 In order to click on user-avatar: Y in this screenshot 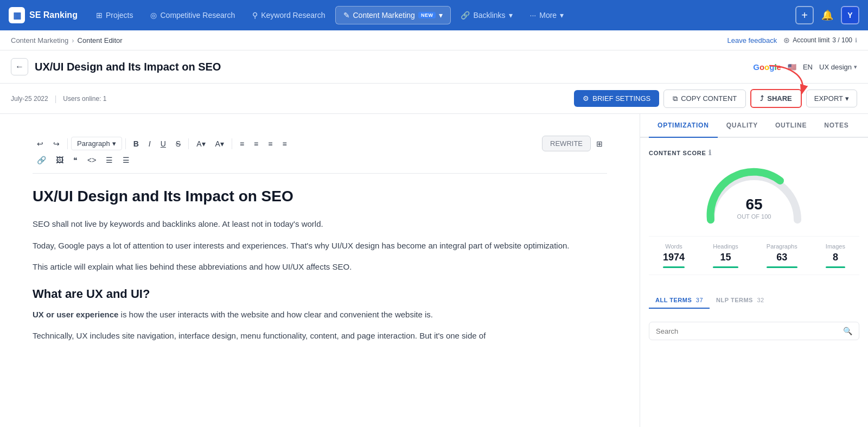, I will do `click(850, 15)`.